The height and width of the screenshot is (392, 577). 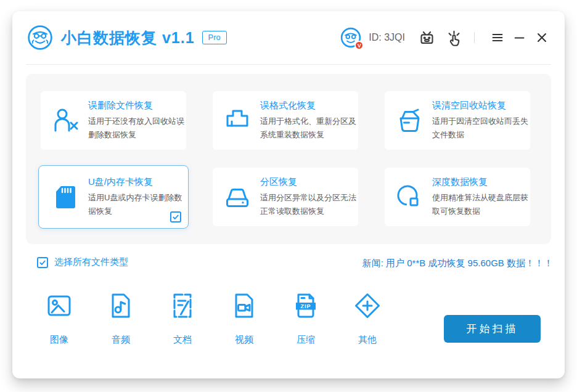 I want to click on mode-card-recycle-bin: 误清空回收站恢复 适用于因清空回收站而丢失文件数据, so click(x=457, y=121).